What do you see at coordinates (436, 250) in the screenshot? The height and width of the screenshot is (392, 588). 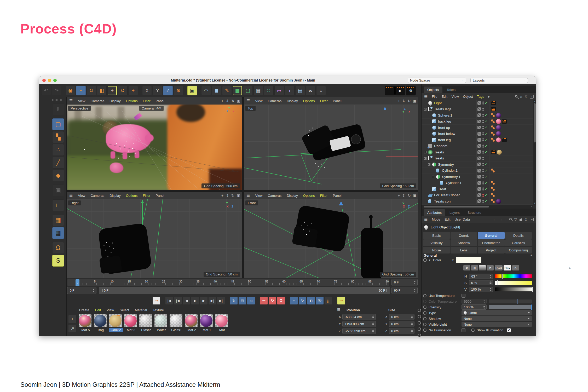 I see `attr-tab-noise: Noise` at bounding box center [436, 250].